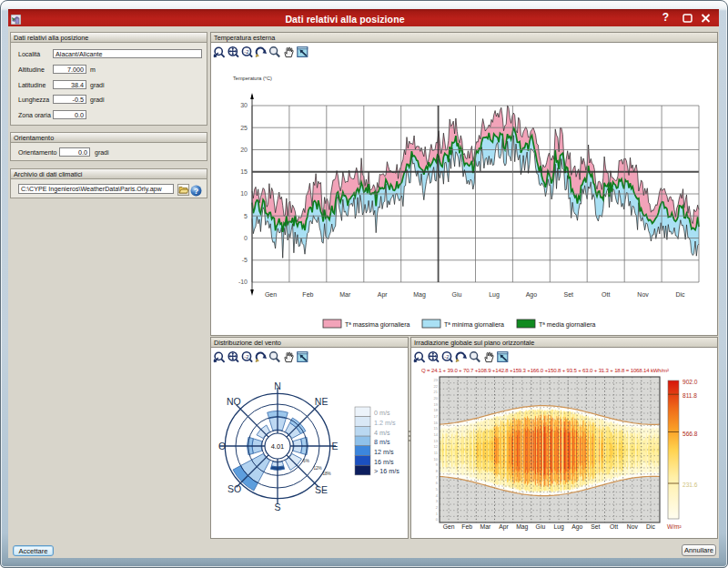 The width and height of the screenshot is (728, 568). Describe the element at coordinates (435, 417) in the screenshot. I see `svg-text: 17` at that location.